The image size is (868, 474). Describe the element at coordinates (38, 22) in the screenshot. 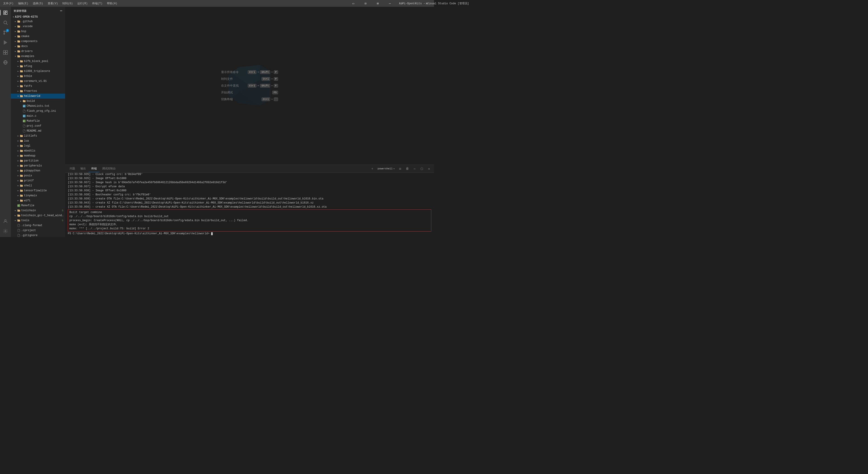

I see `tree-item-github: ▸.github` at that location.